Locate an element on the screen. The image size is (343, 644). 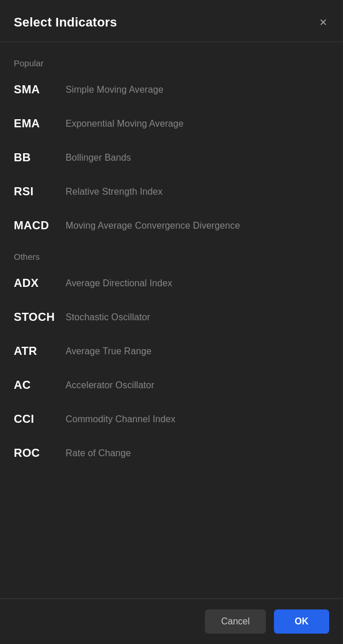
modal-title: Select Indicators is located at coordinates (66, 22).